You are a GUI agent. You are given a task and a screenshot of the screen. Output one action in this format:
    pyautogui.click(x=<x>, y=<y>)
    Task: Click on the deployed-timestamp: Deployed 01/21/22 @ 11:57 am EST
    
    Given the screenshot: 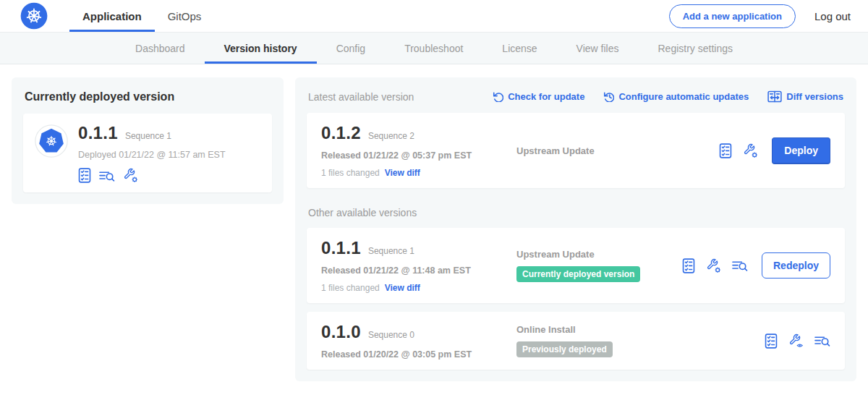 What is the action you would take?
    pyautogui.click(x=152, y=155)
    